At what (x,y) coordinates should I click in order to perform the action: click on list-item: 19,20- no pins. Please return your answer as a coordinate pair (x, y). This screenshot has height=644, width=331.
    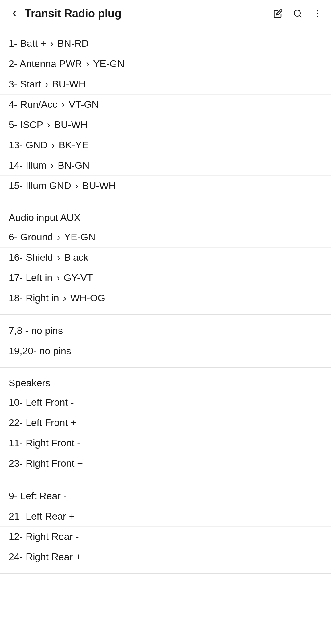
    Looking at the image, I should click on (166, 351).